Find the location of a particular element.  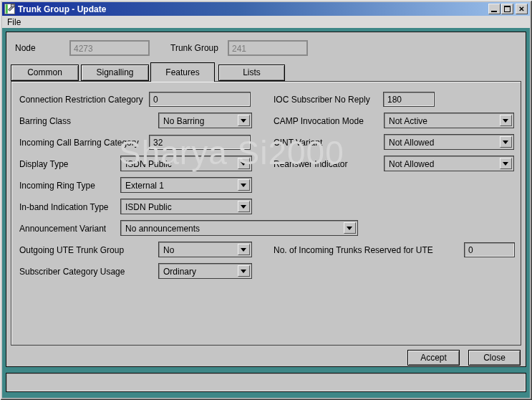

barring-class-select: No Barring is located at coordinates (205, 120).